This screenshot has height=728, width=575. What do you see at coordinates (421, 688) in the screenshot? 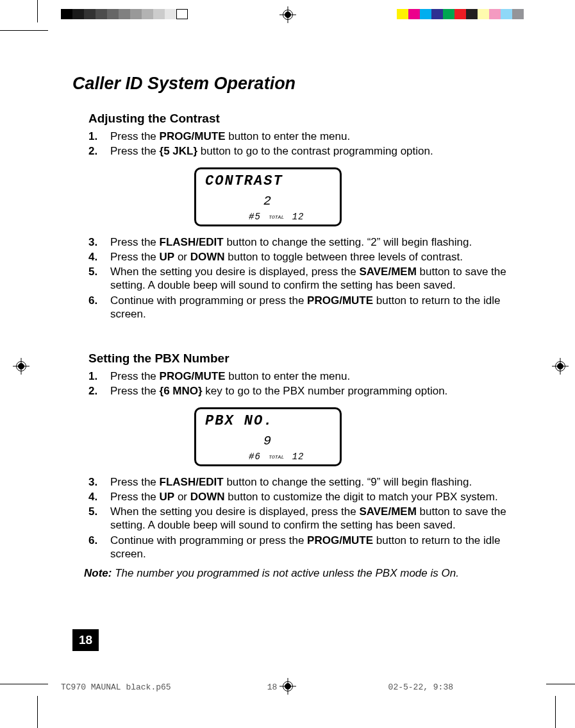
I see `footer-datetime: 02-5-22, 9:38` at bounding box center [421, 688].